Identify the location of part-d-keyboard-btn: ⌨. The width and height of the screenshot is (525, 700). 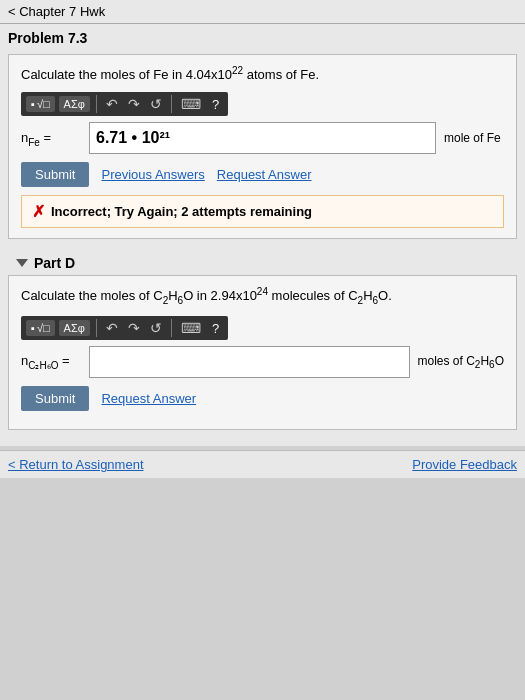
(191, 328).